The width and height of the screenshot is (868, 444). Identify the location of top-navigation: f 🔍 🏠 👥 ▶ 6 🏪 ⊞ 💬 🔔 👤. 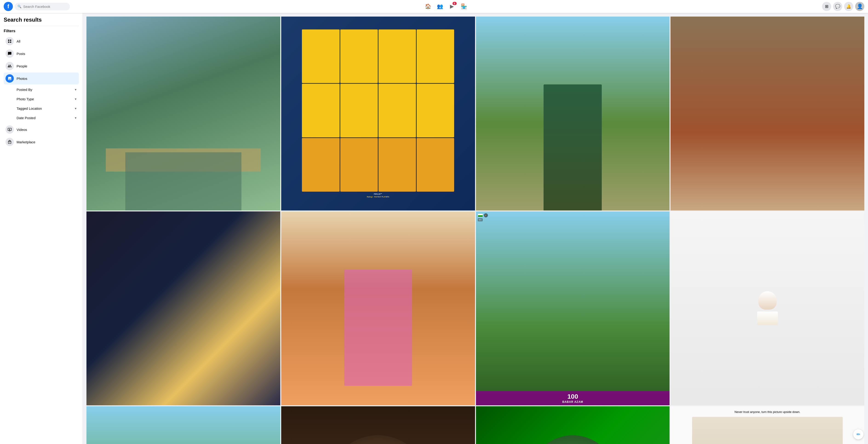
(434, 6).